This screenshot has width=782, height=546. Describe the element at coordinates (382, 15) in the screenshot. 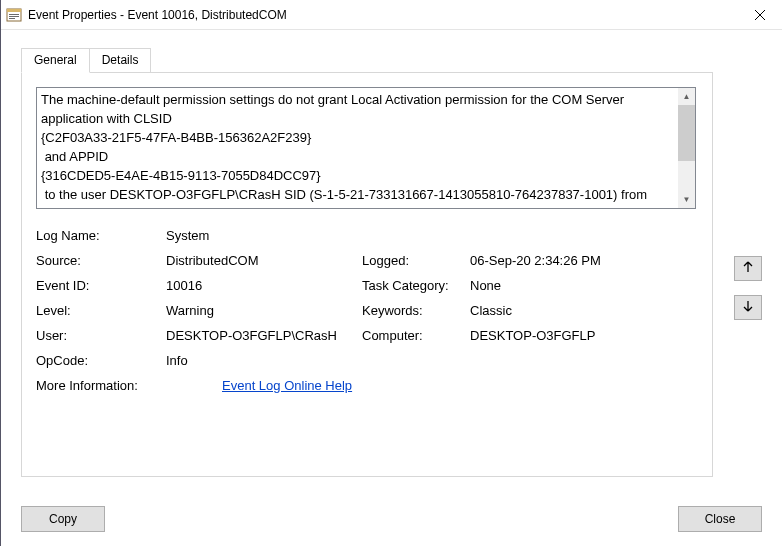

I see `window-title: Event Properties - Event 10016, Distribu…` at that location.